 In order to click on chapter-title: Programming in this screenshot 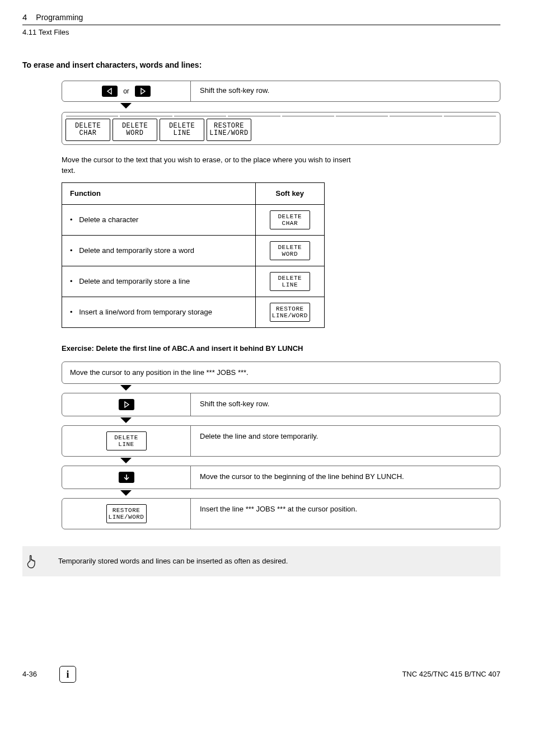, I will do `click(59, 18)`.